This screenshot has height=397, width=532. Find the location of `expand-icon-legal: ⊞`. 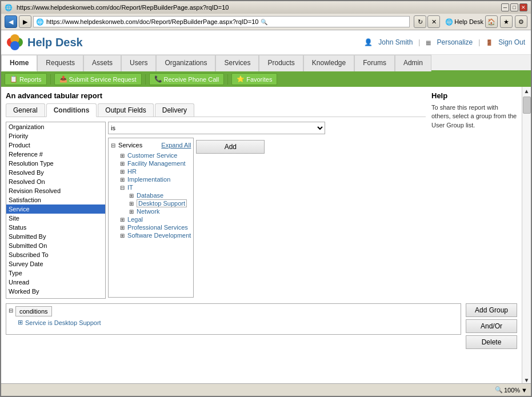

expand-icon-legal: ⊞ is located at coordinates (122, 219).